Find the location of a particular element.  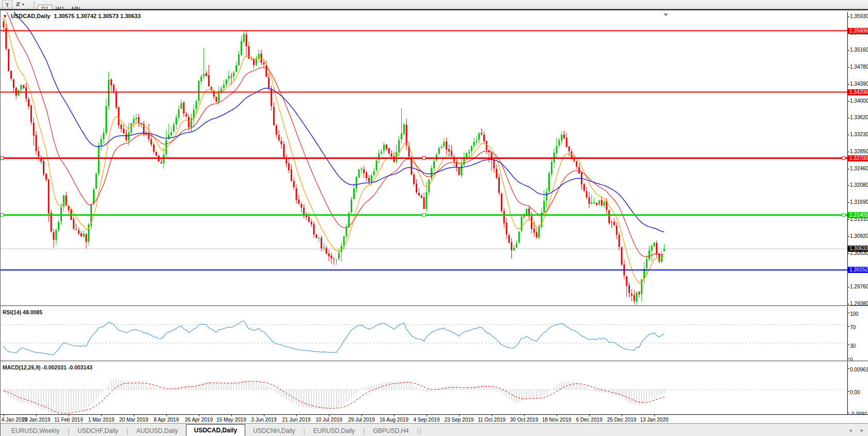

toolbar-separator is located at coordinates (40, 2).